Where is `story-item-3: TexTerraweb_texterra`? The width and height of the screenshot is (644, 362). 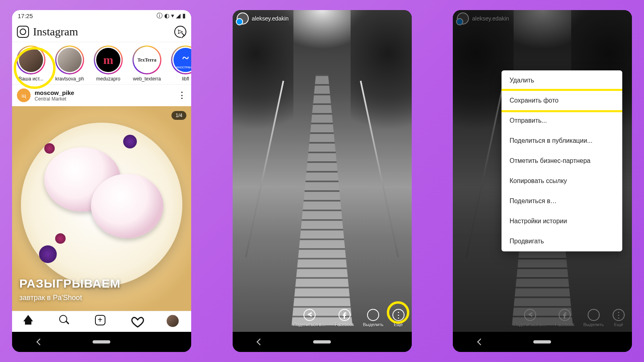 story-item-3: TexTerraweb_texterra is located at coordinates (147, 64).